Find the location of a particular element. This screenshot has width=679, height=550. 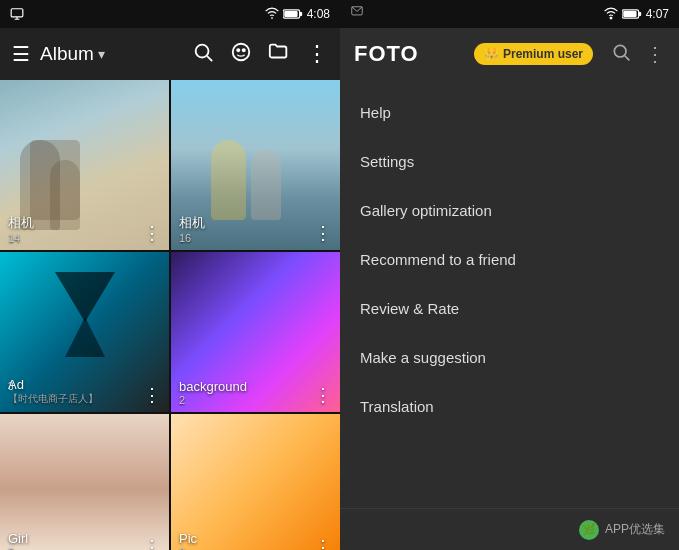

gallery-item-sublabel: 【时代电商子店人】 is located at coordinates (53, 399).